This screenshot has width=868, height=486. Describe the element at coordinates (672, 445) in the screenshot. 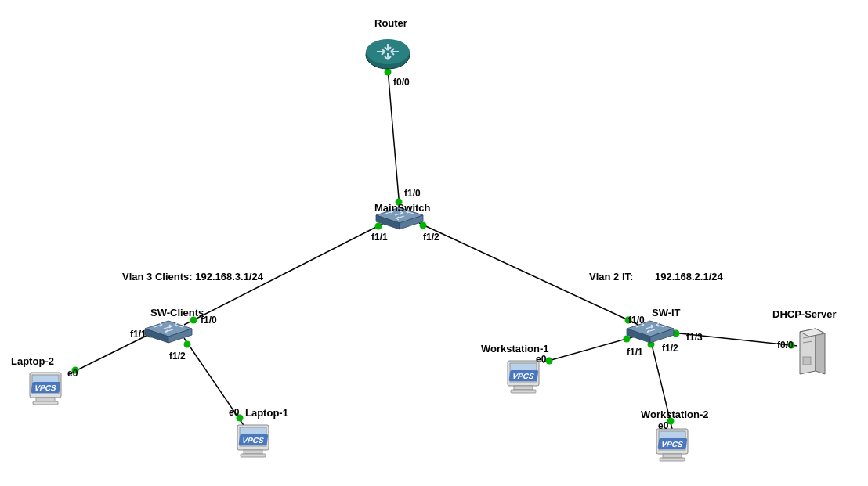

I see `workstation2-icon` at that location.